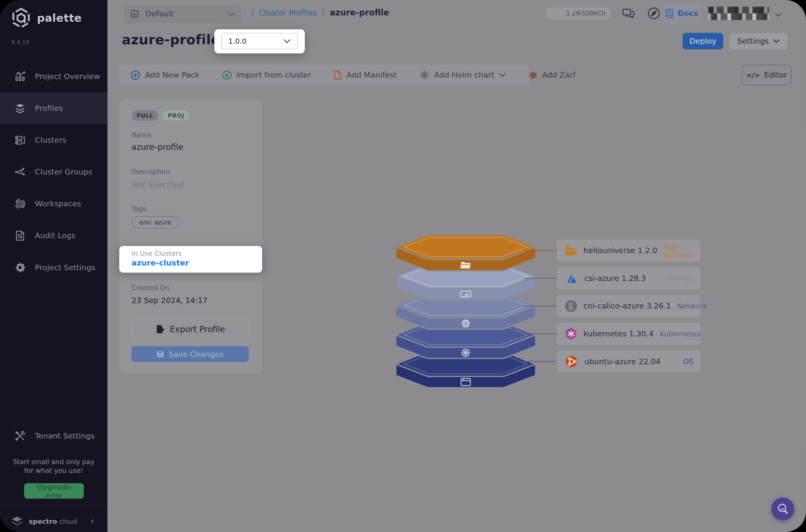 This screenshot has width=806, height=532. I want to click on sidebar-item-label: Workspaces, so click(58, 204).